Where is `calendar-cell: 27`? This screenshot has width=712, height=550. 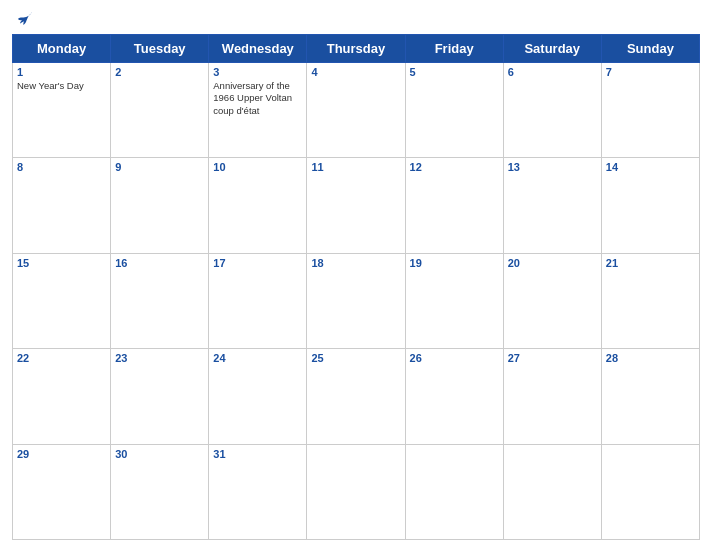 calendar-cell: 27 is located at coordinates (552, 396).